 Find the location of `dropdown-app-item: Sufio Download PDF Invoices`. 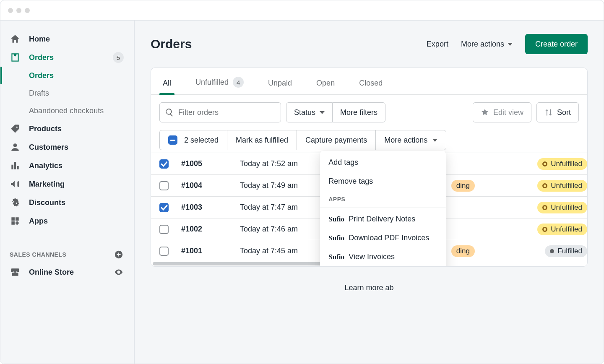

dropdown-app-item: Sufio Download PDF Invoices is located at coordinates (383, 238).